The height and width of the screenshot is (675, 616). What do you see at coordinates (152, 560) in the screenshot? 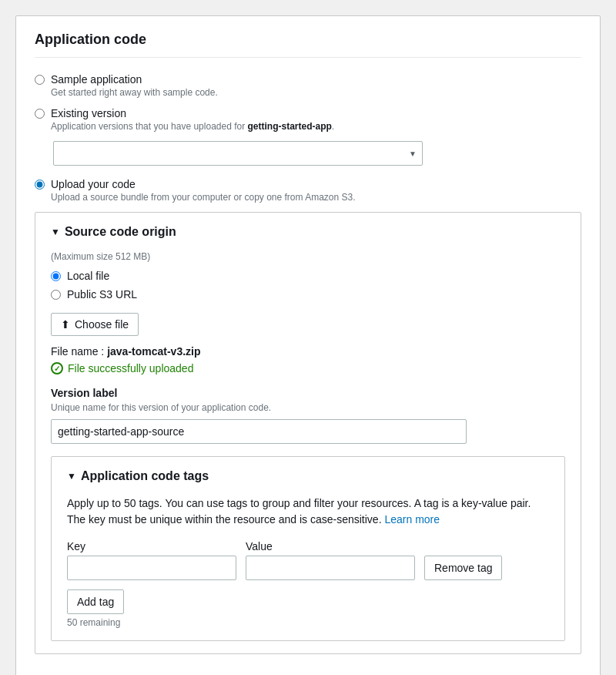
I see `key-field-group: Key` at bounding box center [152, 560].